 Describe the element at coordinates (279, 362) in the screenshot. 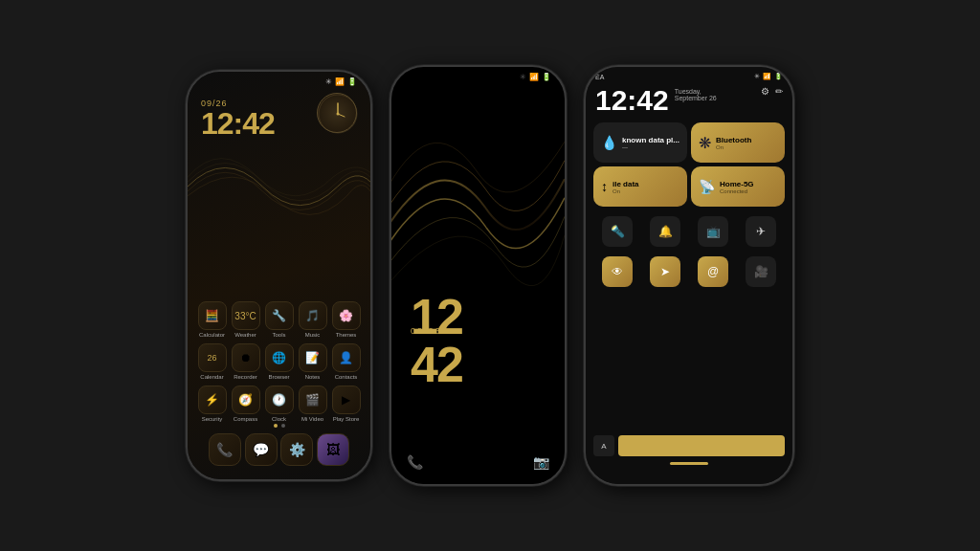

I see `app-grid: 🧮 Calculator 33°C Weather 🔧 Tools 🎵 Musi…` at that location.